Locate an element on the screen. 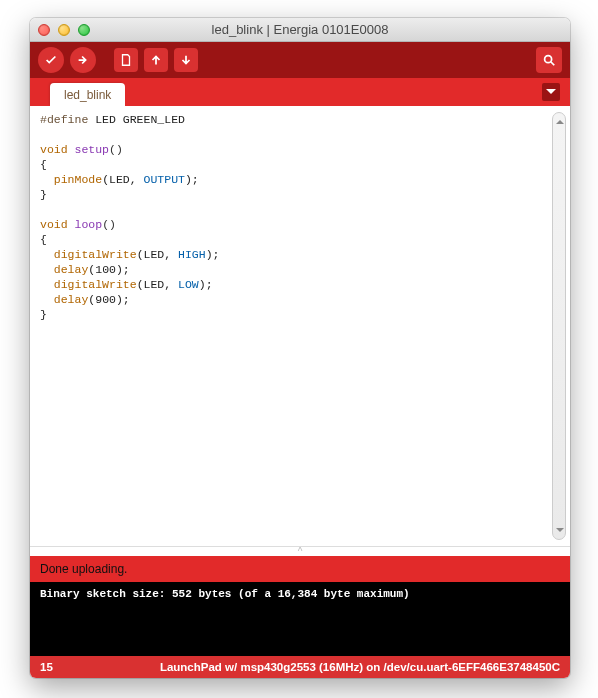  tab-active: led_blink is located at coordinates (88, 94).